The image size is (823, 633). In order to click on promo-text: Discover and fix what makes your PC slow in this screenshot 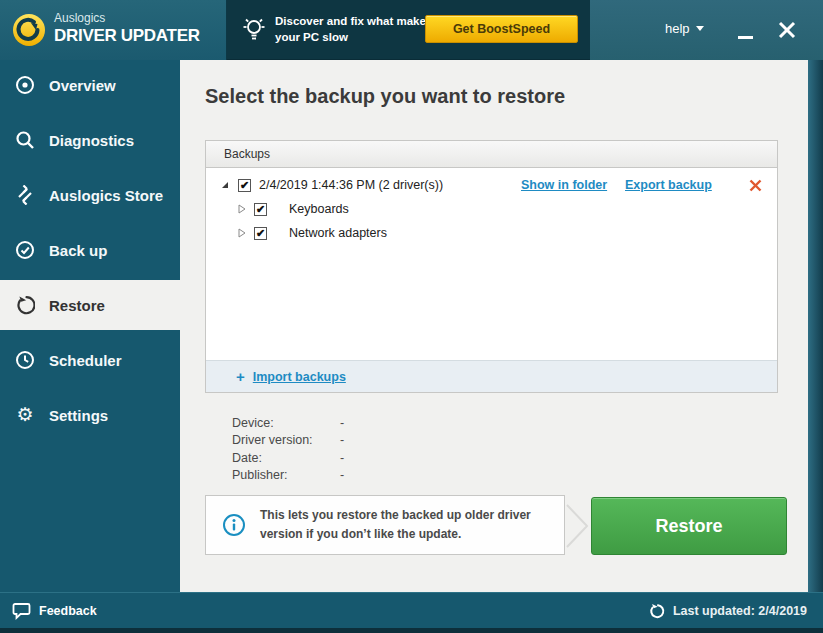, I will do `click(354, 29)`.